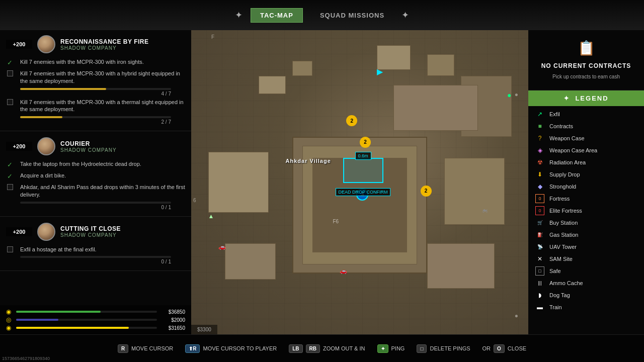  I want to click on exfil-left: ▲, so click(211, 216).